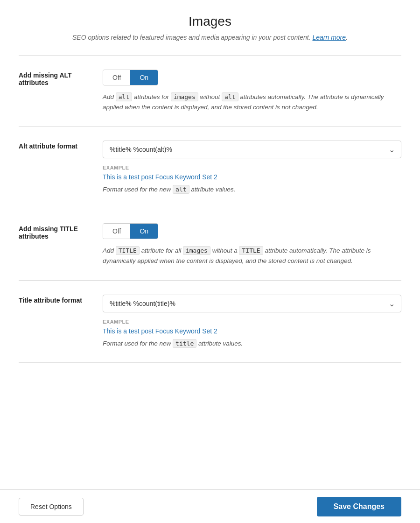 Image resolution: width=420 pixels, height=523 pixels. What do you see at coordinates (252, 322) in the screenshot?
I see `title-format-example-label: EXAMPLE` at bounding box center [252, 322].